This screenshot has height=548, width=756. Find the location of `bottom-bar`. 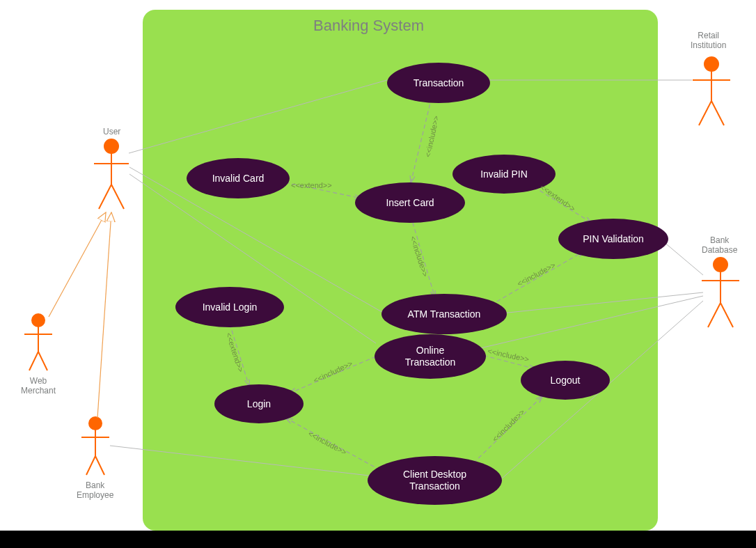

bottom-bar is located at coordinates (378, 539).